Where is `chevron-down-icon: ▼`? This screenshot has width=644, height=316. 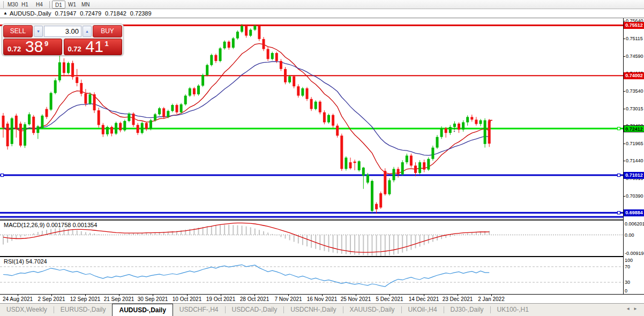 chevron-down-icon: ▼ is located at coordinates (39, 31).